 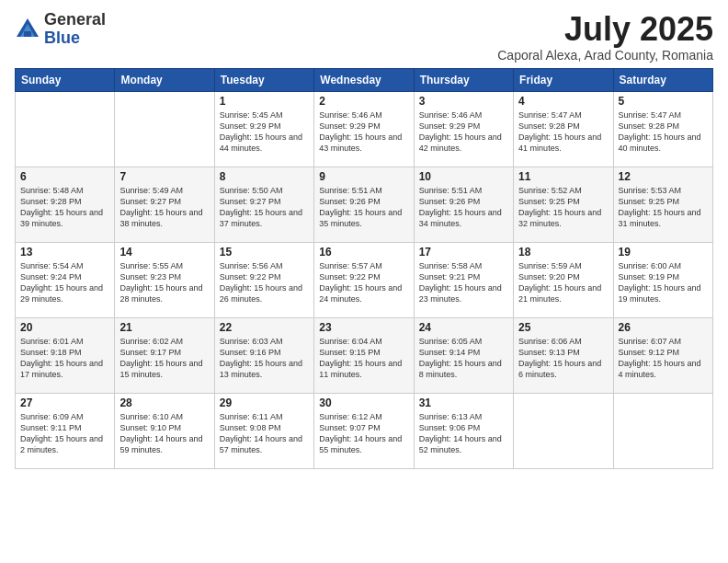 What do you see at coordinates (164, 283) in the screenshot?
I see `day-info: Sunrise: 5:55 AMSunset: 9:23 PMDaylight:…` at bounding box center [164, 283].